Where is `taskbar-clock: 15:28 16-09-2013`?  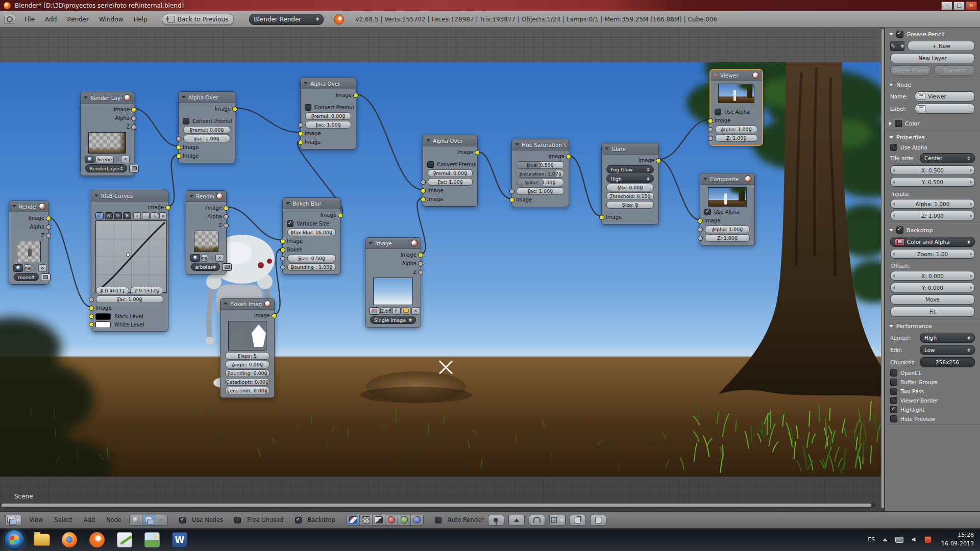
taskbar-clock: 15:28 16-09-2013 is located at coordinates (958, 540).